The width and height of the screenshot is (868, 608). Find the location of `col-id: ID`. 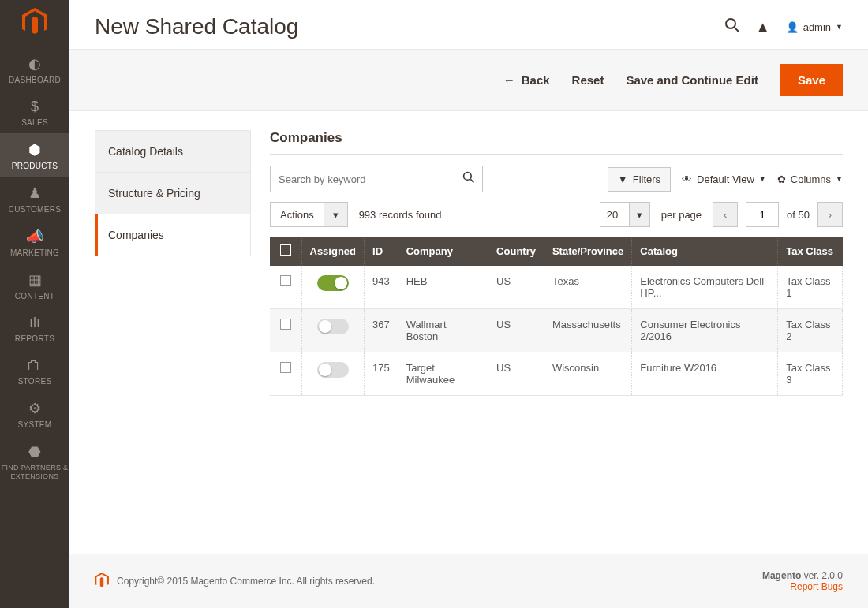

col-id: ID is located at coordinates (382, 251).